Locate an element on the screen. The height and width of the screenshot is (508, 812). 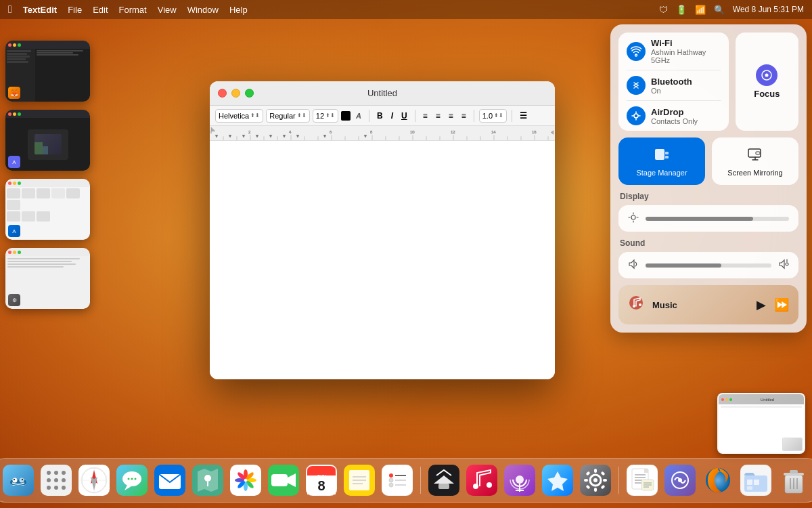
dock-files is located at coordinates (756, 480).